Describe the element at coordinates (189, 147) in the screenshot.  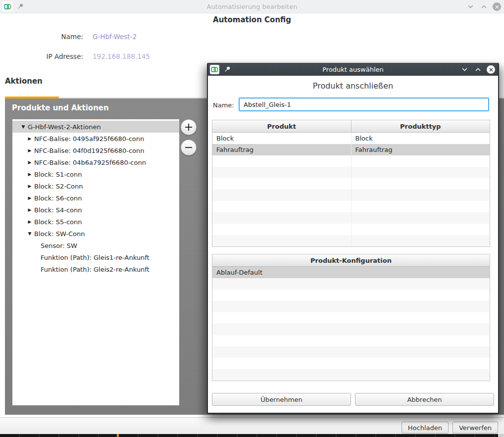
I see `remove-button` at that location.